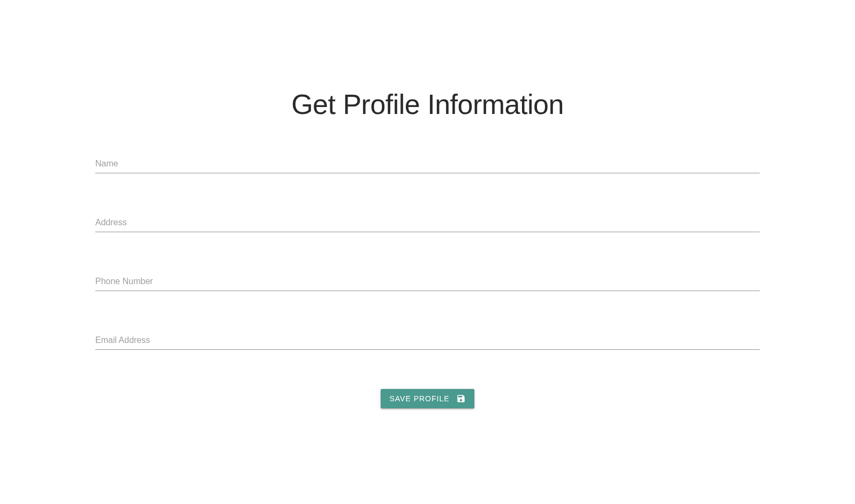 The image size is (855, 504). I want to click on save-button-label: SAVE PROFILE, so click(419, 399).